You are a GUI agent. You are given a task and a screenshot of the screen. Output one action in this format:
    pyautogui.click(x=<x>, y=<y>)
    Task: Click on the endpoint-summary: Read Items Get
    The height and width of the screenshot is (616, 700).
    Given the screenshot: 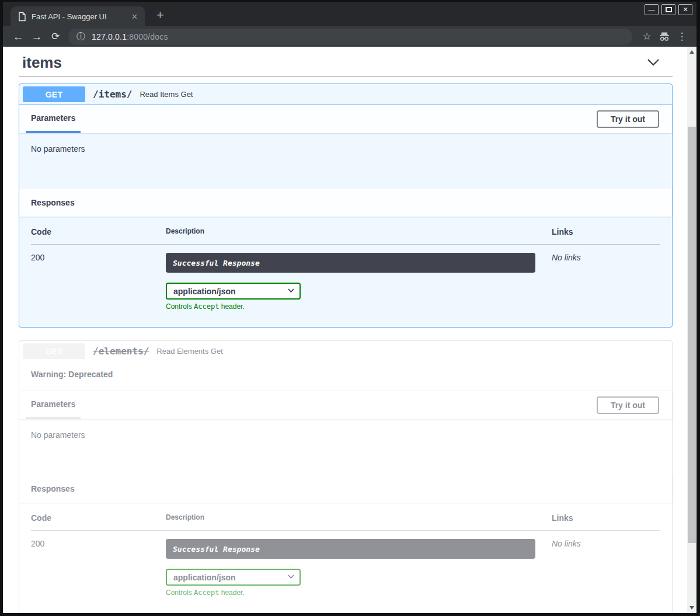 What is the action you would take?
    pyautogui.click(x=166, y=95)
    